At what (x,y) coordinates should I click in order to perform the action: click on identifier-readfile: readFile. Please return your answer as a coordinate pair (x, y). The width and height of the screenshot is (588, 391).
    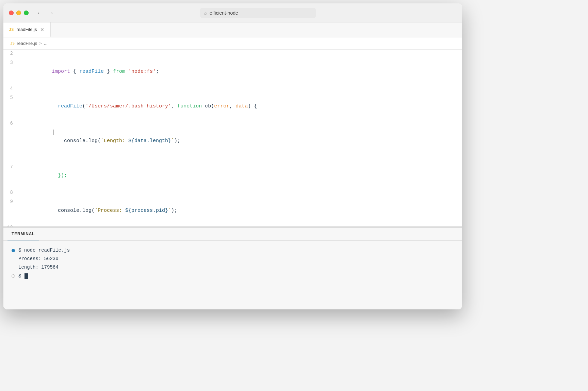
    Looking at the image, I should click on (92, 71).